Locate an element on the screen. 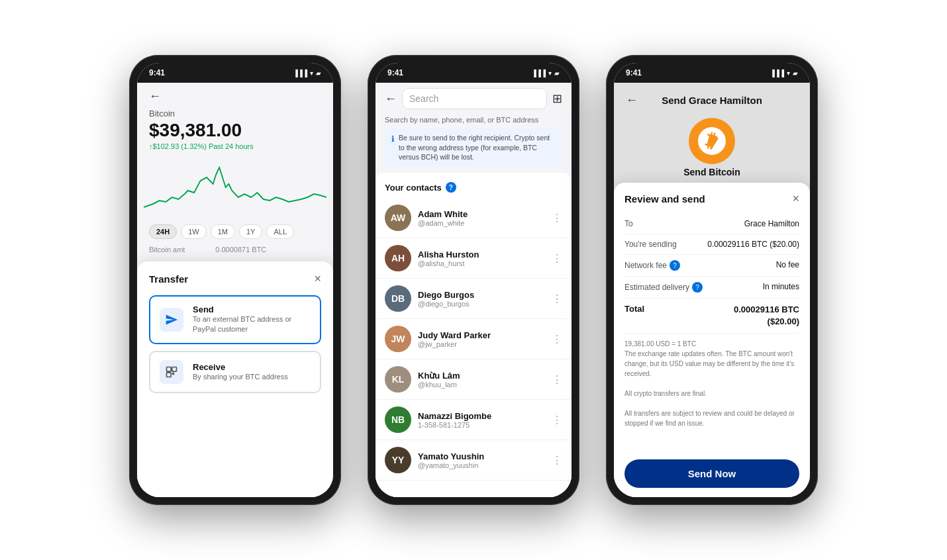  time-3: 9:41 is located at coordinates (634, 73).